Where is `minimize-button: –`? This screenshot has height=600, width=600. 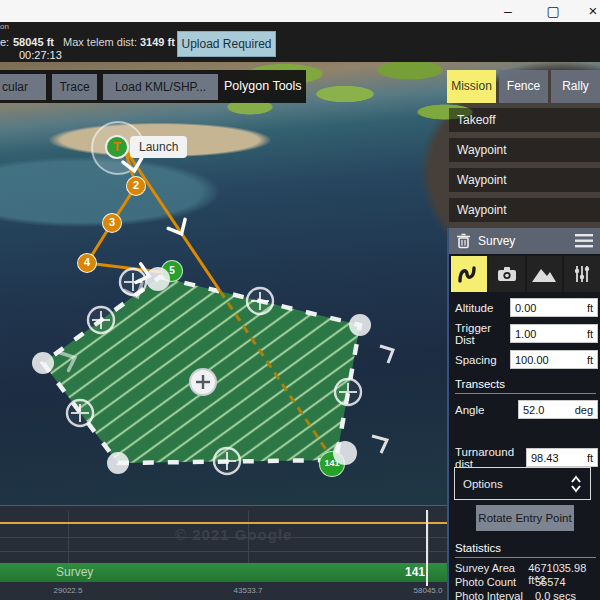
minimize-button: – is located at coordinates (508, 11).